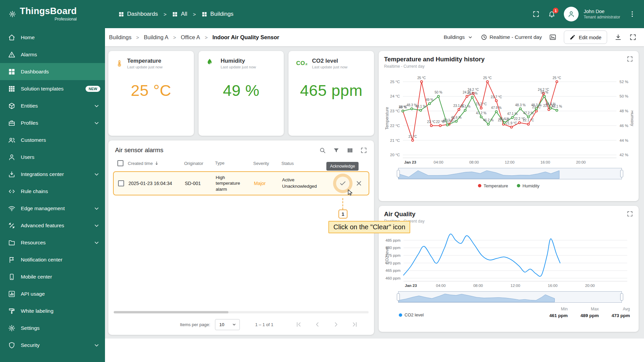 Image resolution: width=644 pixels, height=362 pixels. Describe the element at coordinates (633, 37) in the screenshot. I see `toolbar-fullscreen-button` at that location.